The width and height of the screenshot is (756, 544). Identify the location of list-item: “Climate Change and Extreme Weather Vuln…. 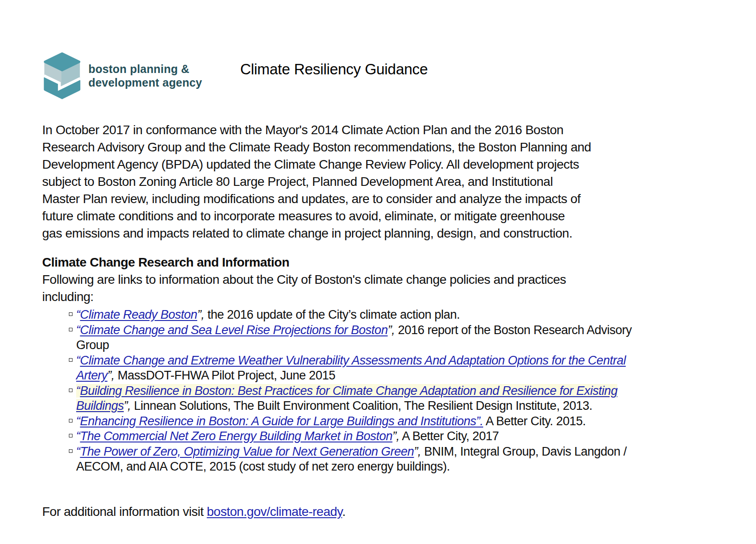
(371, 368).